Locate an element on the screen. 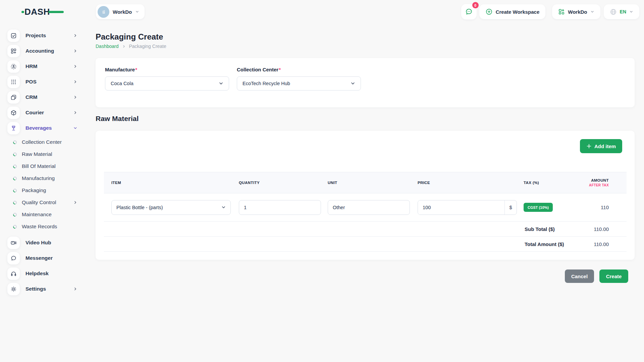 Image resolution: width=644 pixels, height=362 pixels. sidebar-item-projects: Projects is located at coordinates (46, 36).